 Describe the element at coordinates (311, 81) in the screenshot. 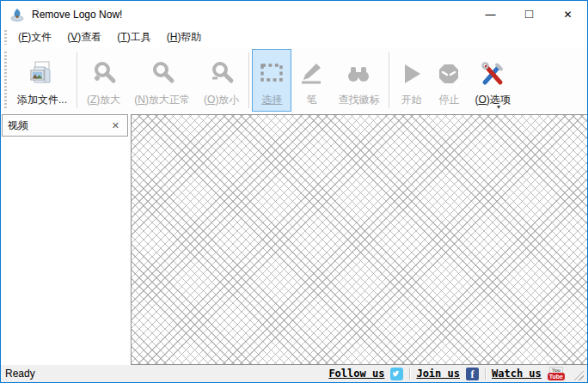

I see `pen-button: 笔` at that location.